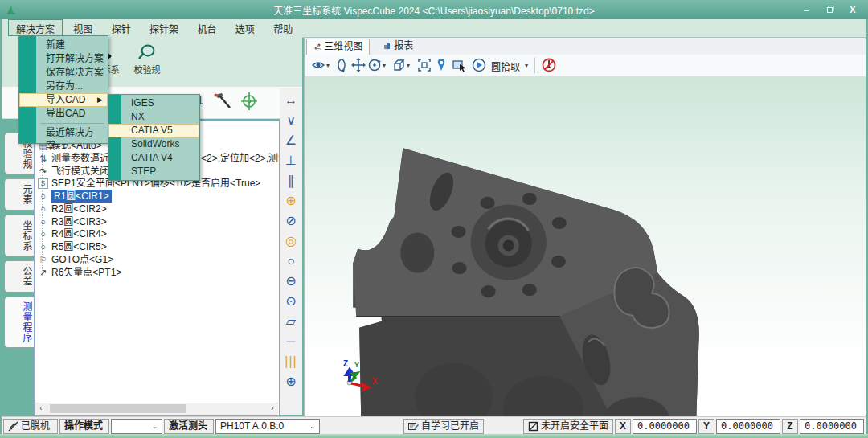 This screenshot has height=438, width=868. Describe the element at coordinates (291, 362) in the screenshot. I see `symmetry-icon: |||` at that location.